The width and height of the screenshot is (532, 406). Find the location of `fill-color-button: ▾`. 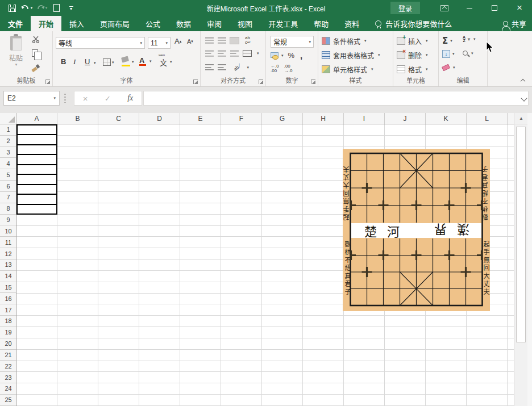

fill-color-button: ▾ is located at coordinates (128, 61).